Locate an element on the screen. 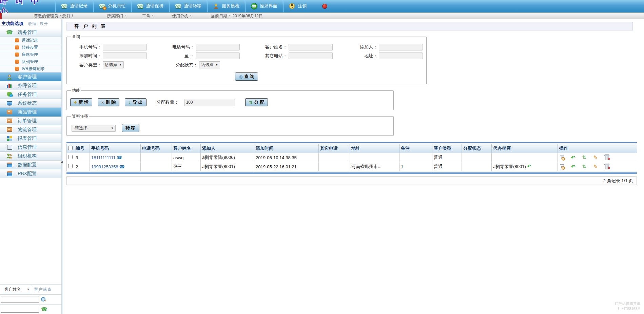 This screenshot has width=644, height=314. phone-hold-icon: ☎✓ is located at coordinates (140, 6).